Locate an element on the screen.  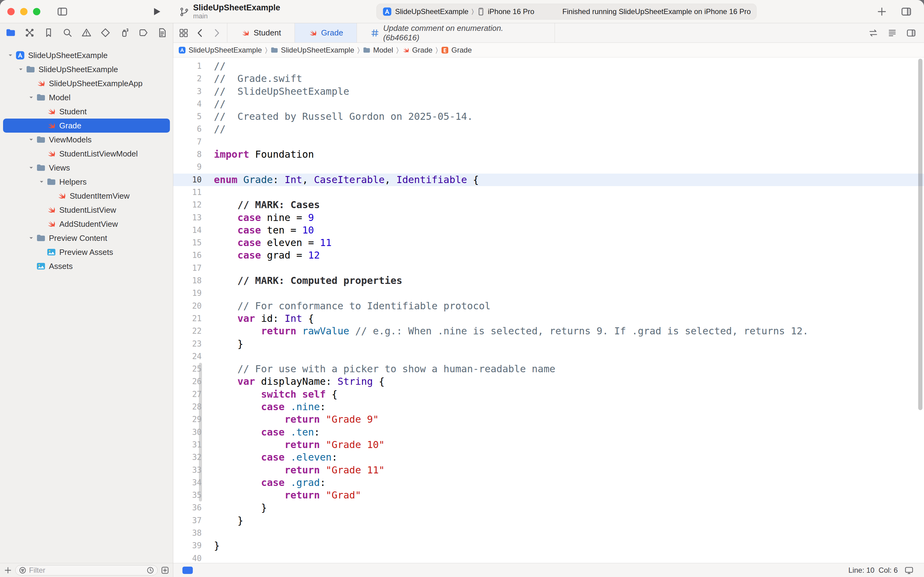
breadcrumb-item-grade-4: Grade is located at coordinates (456, 50).